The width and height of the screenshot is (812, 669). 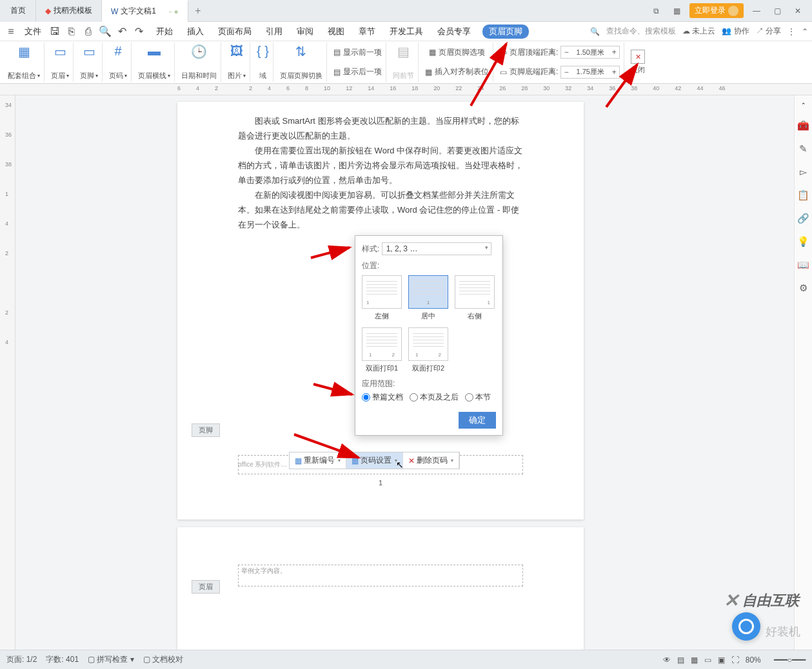 I want to click on right-sidebar: ⌃ 🧰 ✎ ▻ 📋 🔗 💡 📖 ⚙, so click(x=803, y=373).